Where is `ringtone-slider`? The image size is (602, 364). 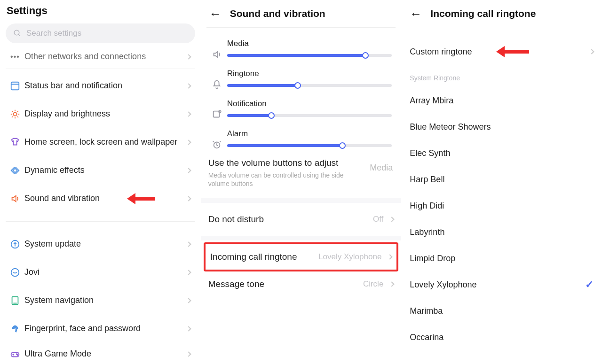 ringtone-slider is located at coordinates (309, 85).